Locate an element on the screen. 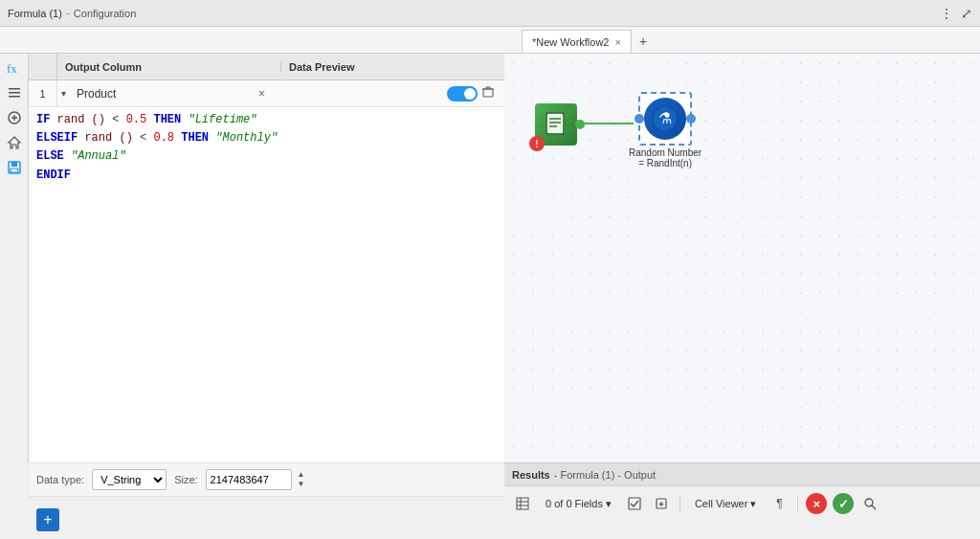 The width and height of the screenshot is (980, 539). size-label: Size: is located at coordinates (186, 480).